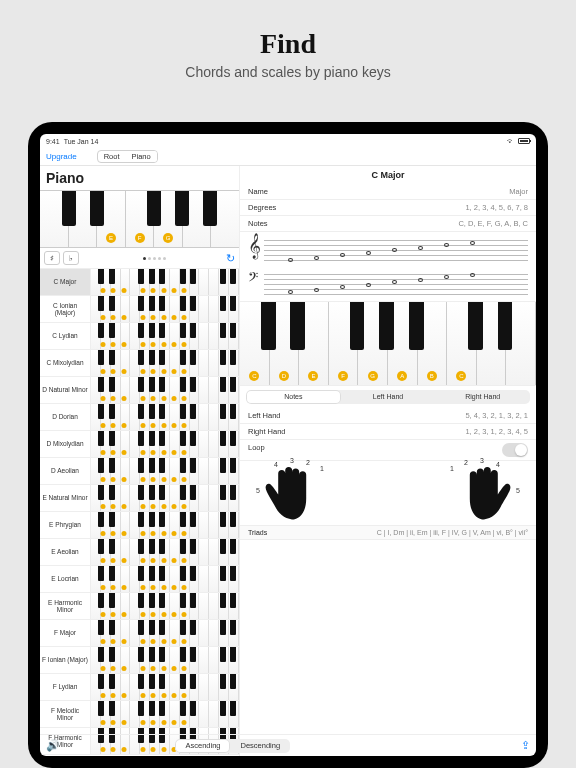  Describe the element at coordinates (65, 282) in the screenshot. I see `scale-label: C Major` at that location.